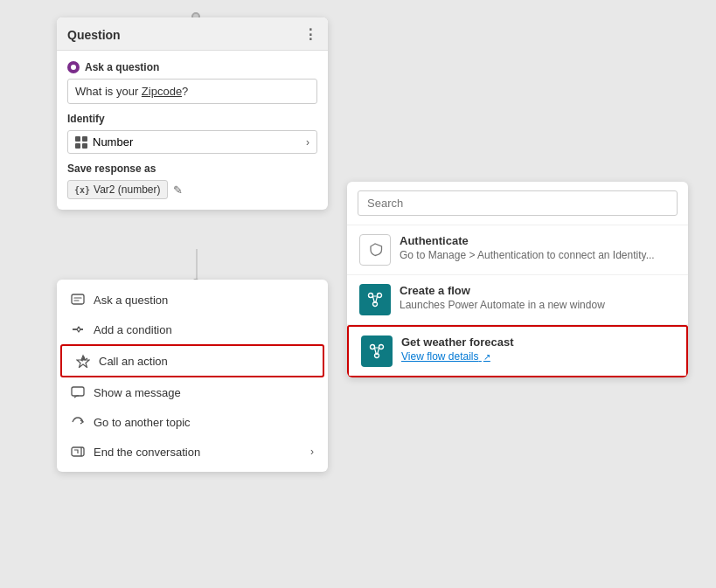 Image resolution: width=716 pixels, height=588 pixels. Describe the element at coordinates (192, 34) in the screenshot. I see `card-header: Question ⋮` at that location.